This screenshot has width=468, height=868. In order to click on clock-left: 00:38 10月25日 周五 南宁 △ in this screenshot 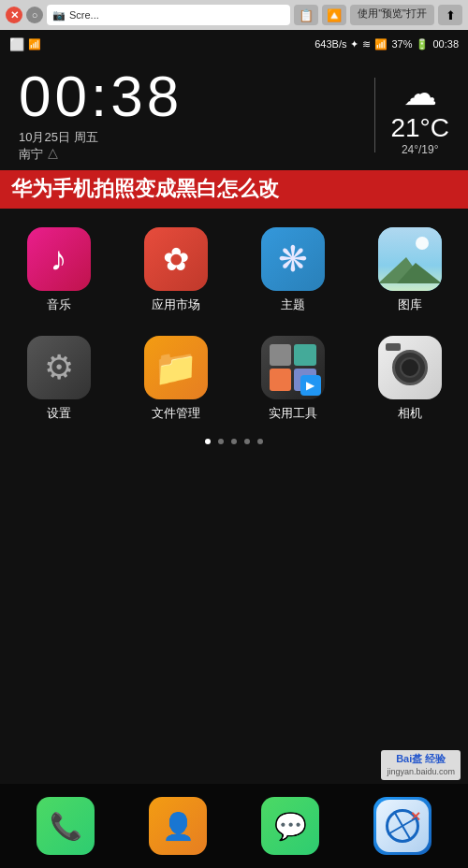, I will do `click(180, 115)`.